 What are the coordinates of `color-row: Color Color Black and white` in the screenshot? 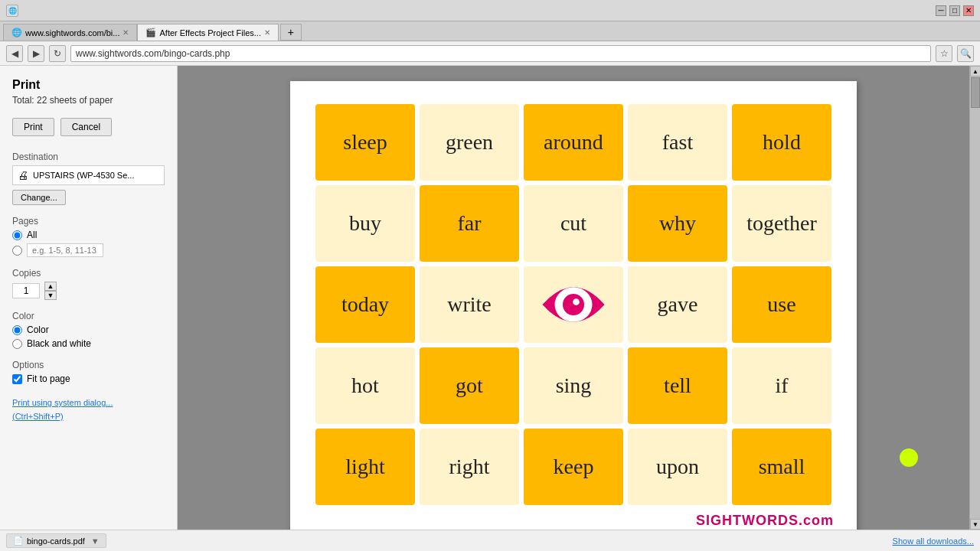 It's located at (89, 330).